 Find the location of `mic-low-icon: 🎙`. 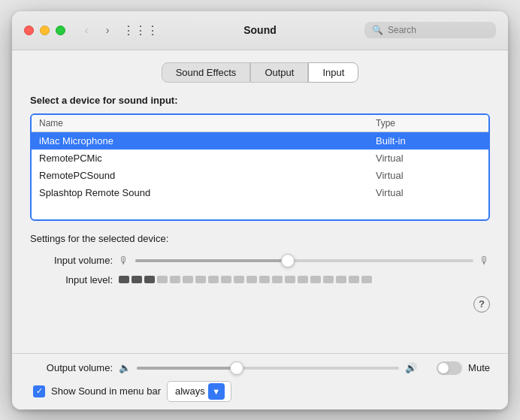

mic-low-icon: 🎙 is located at coordinates (124, 261).